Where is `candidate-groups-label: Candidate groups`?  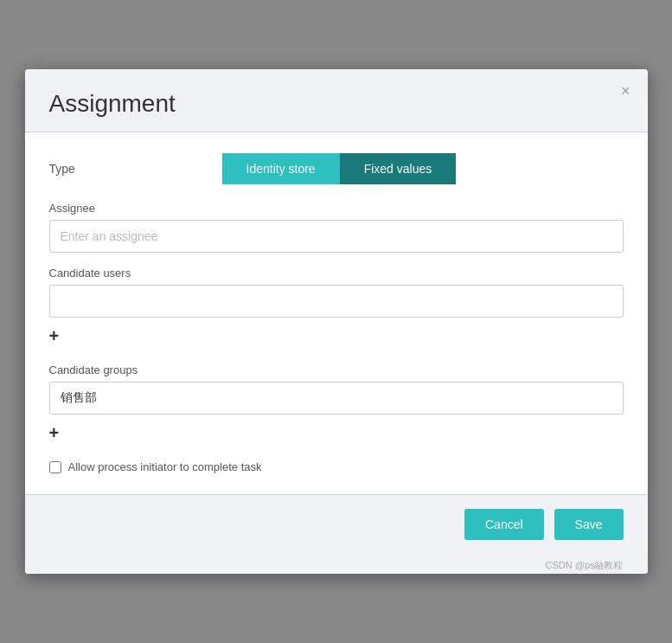 candidate-groups-label: Candidate groups is located at coordinates (336, 370).